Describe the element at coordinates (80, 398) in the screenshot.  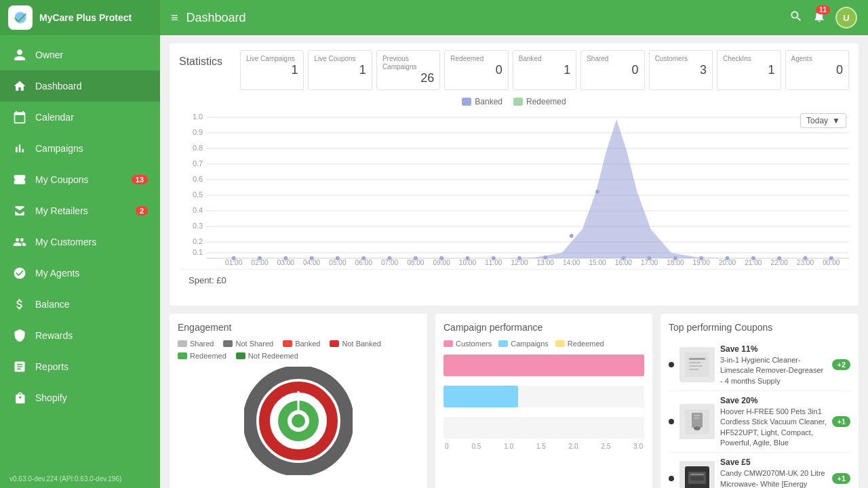
I see `sidebar-item-shopify: Shopify` at that location.